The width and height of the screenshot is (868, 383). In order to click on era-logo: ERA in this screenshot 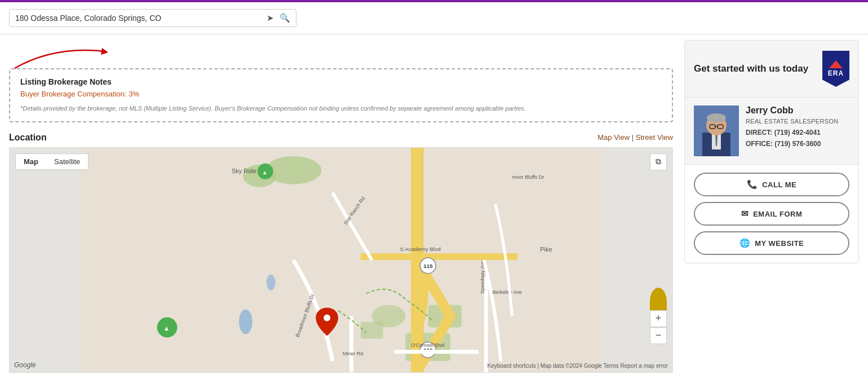, I will do `click(836, 69)`.